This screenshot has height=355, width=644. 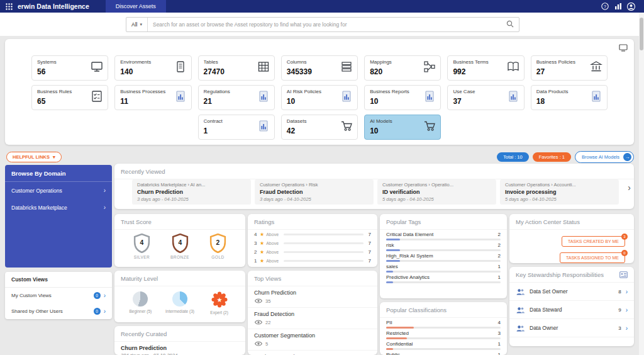 What do you see at coordinates (605, 6) in the screenshot?
I see `help-icon: ?` at bounding box center [605, 6].